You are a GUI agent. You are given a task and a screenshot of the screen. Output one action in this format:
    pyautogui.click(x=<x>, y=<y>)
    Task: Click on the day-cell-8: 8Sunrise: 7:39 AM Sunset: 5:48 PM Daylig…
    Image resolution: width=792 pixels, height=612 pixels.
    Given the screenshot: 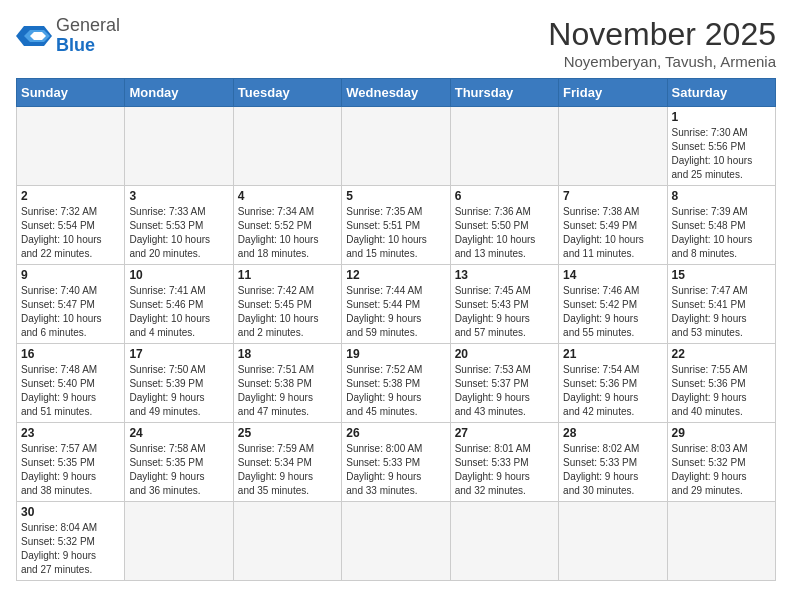 What is the action you would take?
    pyautogui.click(x=721, y=226)
    